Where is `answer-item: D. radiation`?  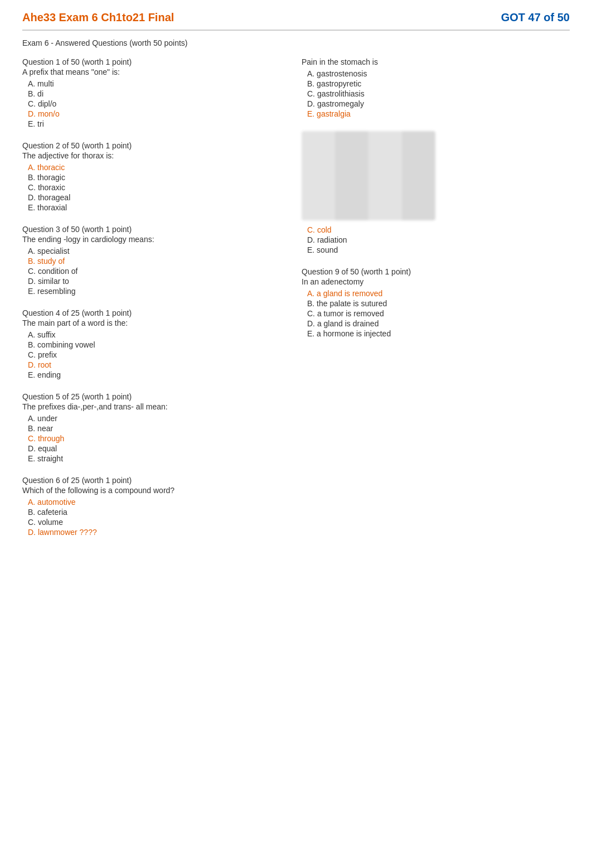
answer-item: D. radiation is located at coordinates (436, 240).